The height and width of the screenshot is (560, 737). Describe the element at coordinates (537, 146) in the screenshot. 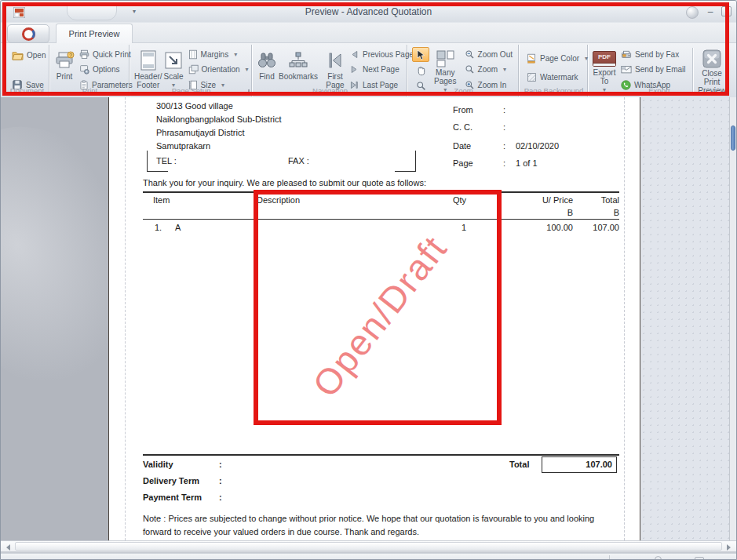

I see `date-value: 02/10/2020` at that location.